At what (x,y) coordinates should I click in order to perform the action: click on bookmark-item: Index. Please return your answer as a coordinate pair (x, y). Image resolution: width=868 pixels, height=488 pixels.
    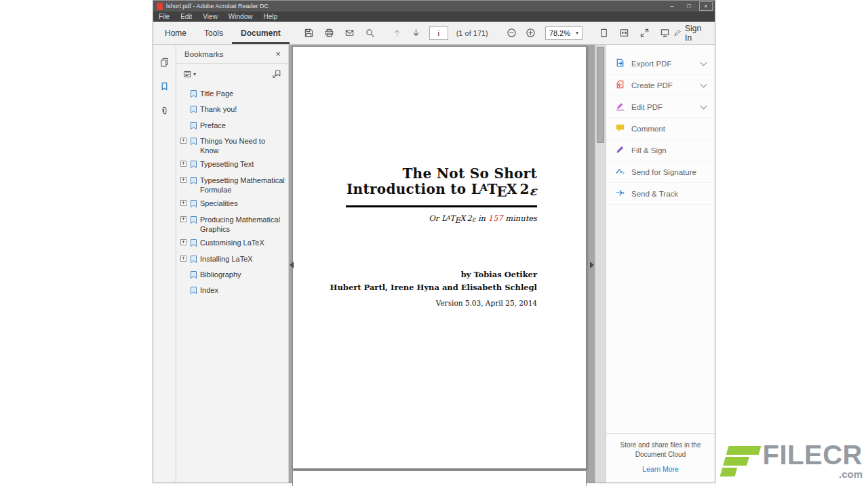
    Looking at the image, I should click on (232, 291).